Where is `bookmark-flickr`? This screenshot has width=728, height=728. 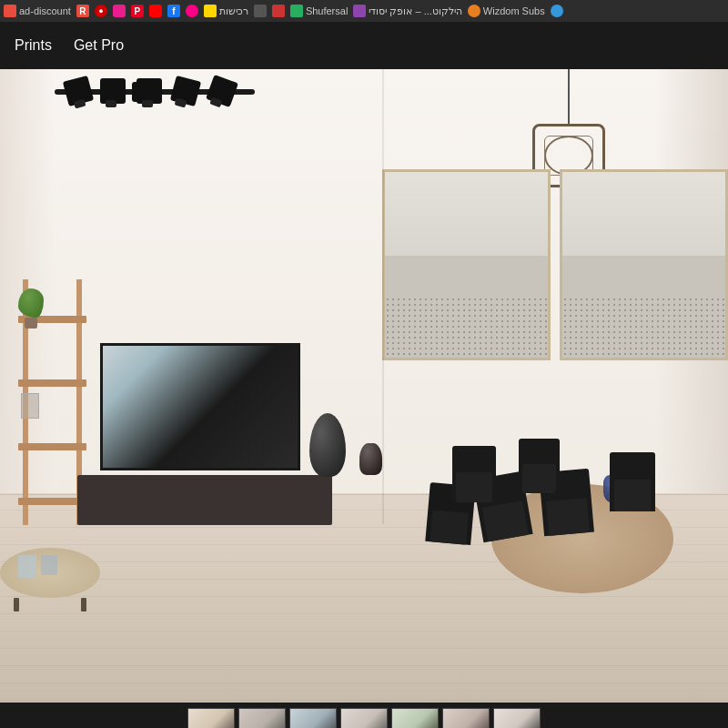
bookmark-flickr is located at coordinates (192, 11).